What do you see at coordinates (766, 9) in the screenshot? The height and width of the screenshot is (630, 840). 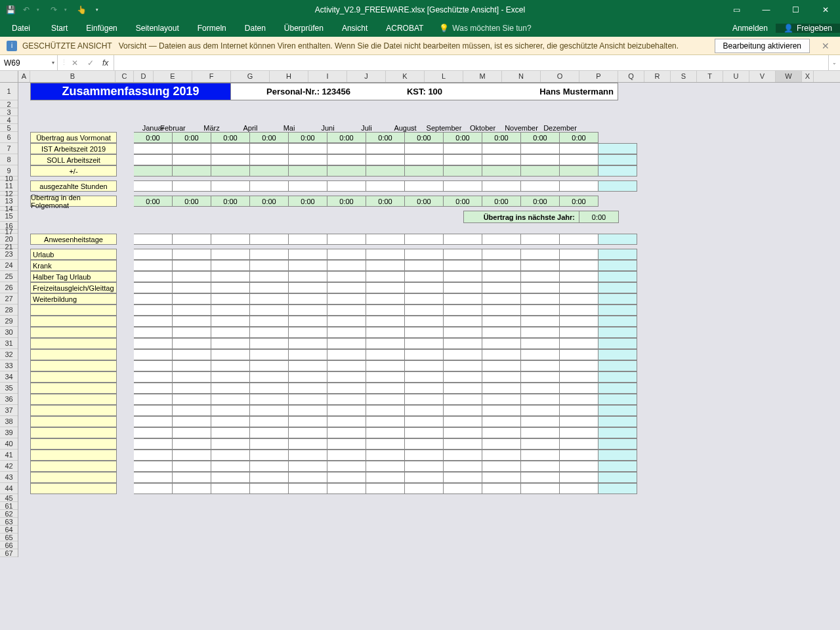 I see `minimize-icon: —` at bounding box center [766, 9].